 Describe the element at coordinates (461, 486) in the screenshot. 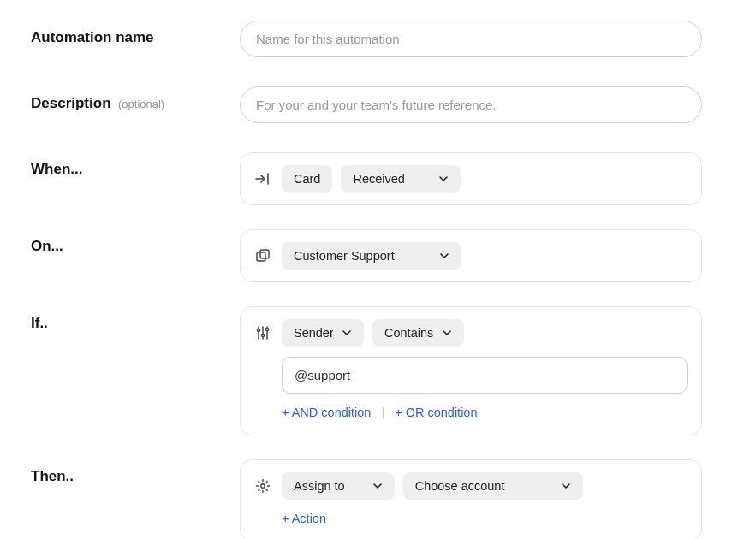

I see `then-target-text: Choose account` at that location.